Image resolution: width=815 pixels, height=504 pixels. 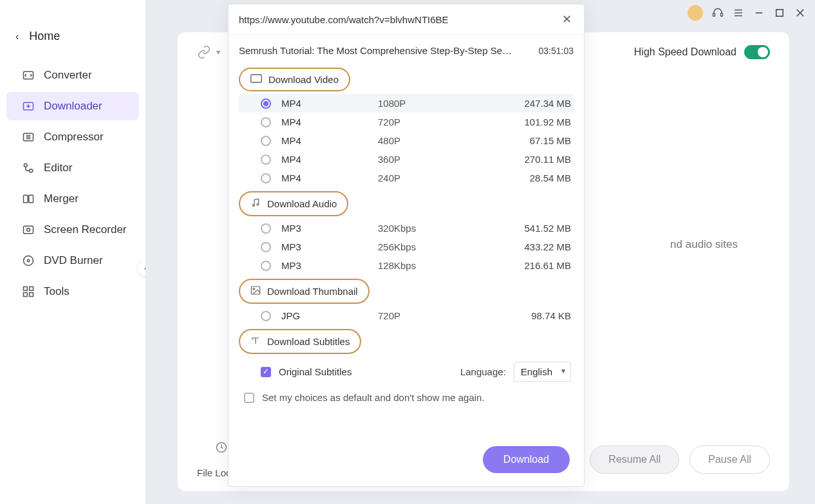 I want to click on video-option: MP4480P67.15 MB, so click(x=406, y=140).